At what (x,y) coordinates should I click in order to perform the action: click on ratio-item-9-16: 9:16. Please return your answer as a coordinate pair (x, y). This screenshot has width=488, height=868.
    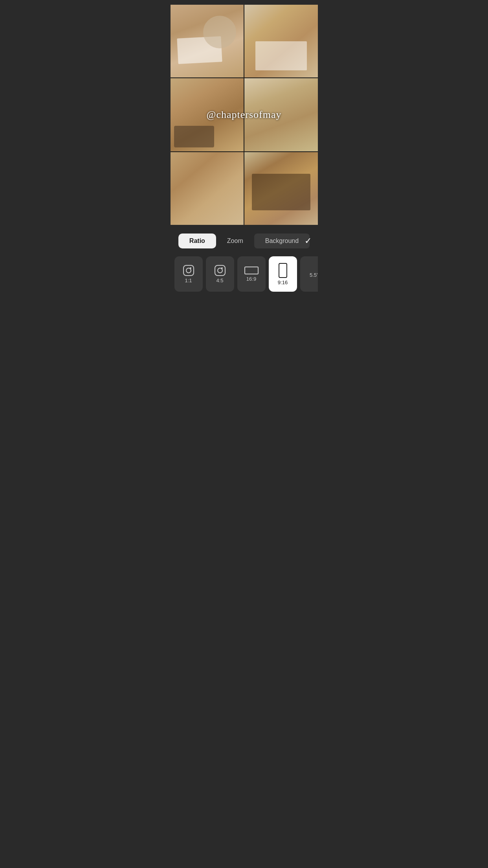
    Looking at the image, I should click on (283, 274).